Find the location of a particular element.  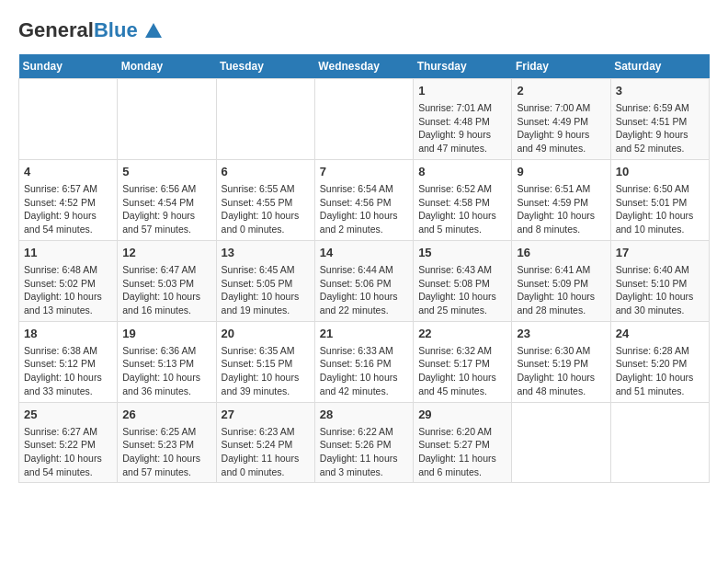

logo-blue-text: Blue is located at coordinates (116, 29).